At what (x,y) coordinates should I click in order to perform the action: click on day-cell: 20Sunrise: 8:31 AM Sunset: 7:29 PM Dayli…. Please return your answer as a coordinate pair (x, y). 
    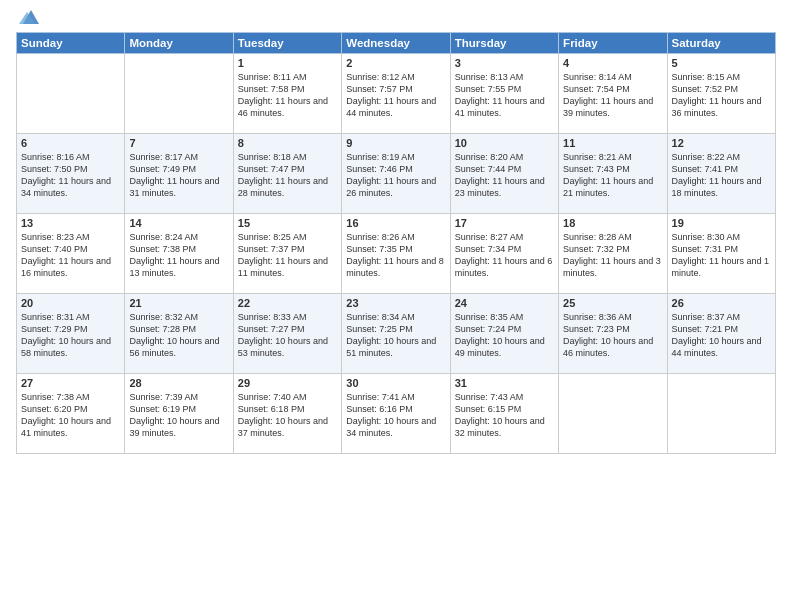
    Looking at the image, I should click on (71, 334).